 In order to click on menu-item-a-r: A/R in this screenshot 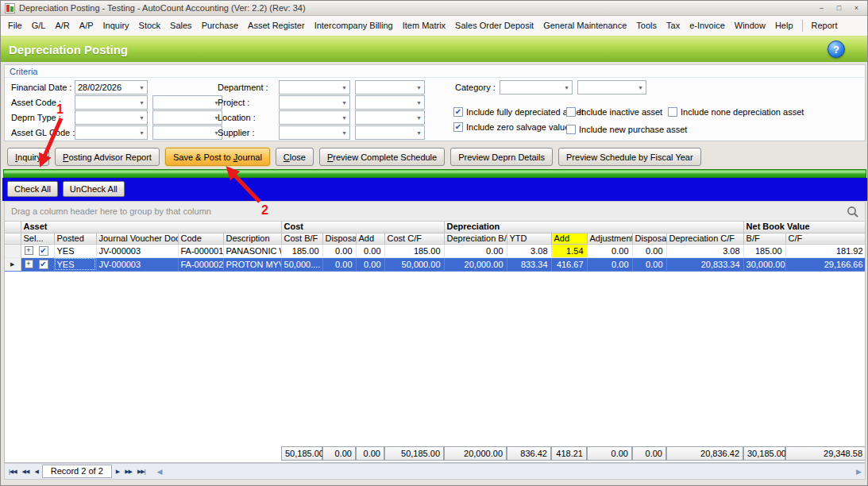, I will do `click(62, 25)`.